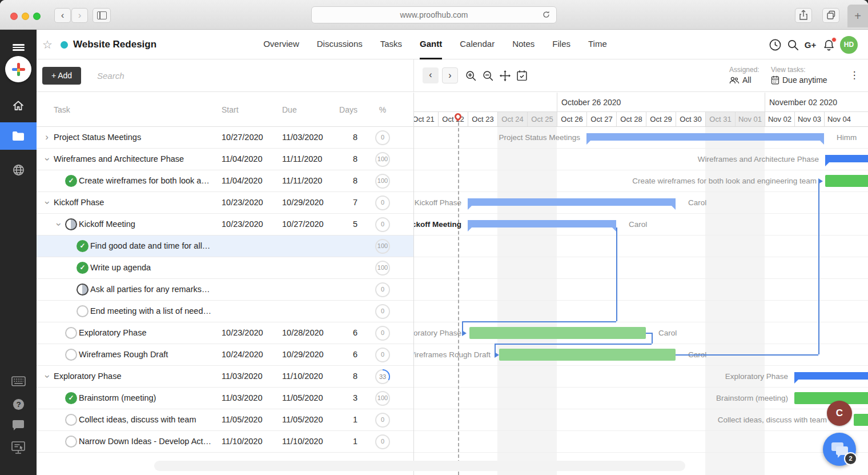 The image size is (868, 475). Describe the element at coordinates (18, 253) in the screenshot. I see `sidebar: ?` at that location.